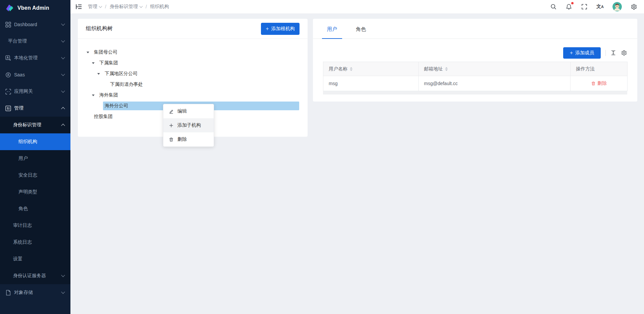  I want to click on tree-node: 下属集团, so click(193, 63).